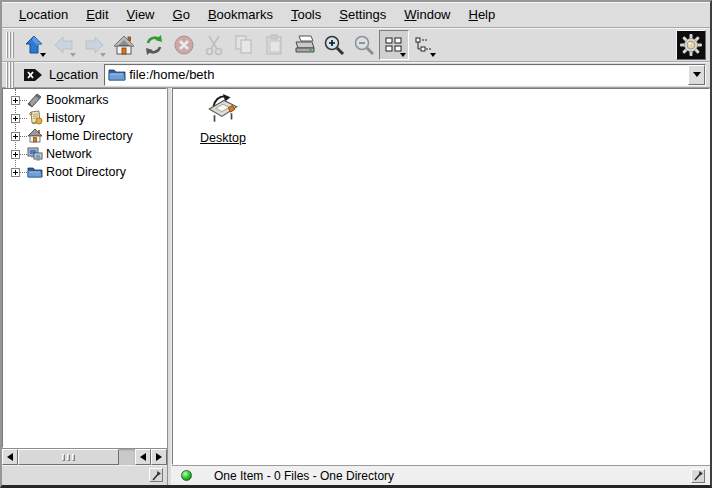 The height and width of the screenshot is (488, 712). I want to click on reload-icon, so click(154, 45).